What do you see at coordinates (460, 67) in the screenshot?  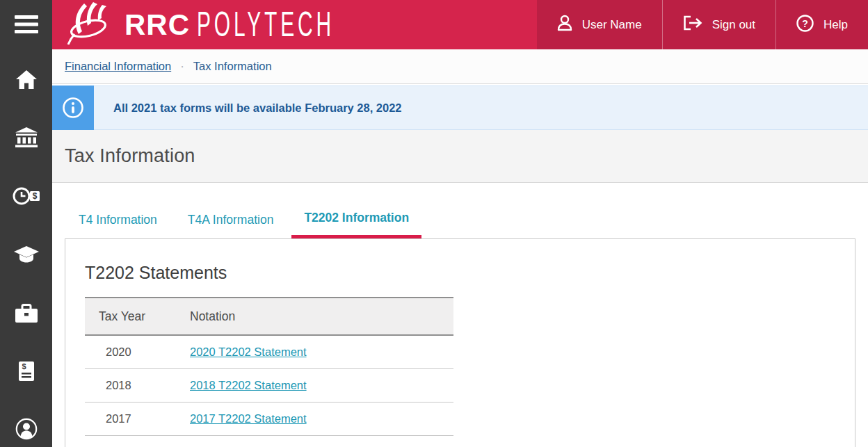 I see `breadcrumb: Financial Information · Tax Information` at bounding box center [460, 67].